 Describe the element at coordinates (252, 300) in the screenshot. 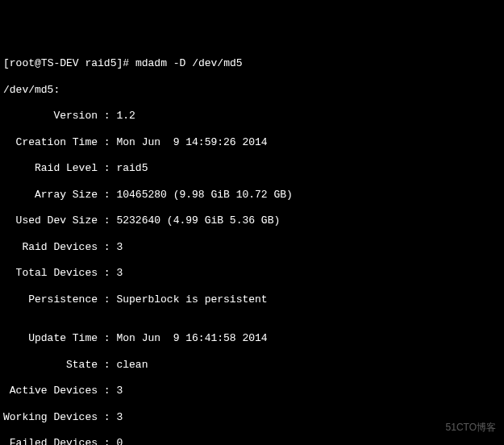

I see `field-persistence: Persistence : Superblock is persistent` at that location.